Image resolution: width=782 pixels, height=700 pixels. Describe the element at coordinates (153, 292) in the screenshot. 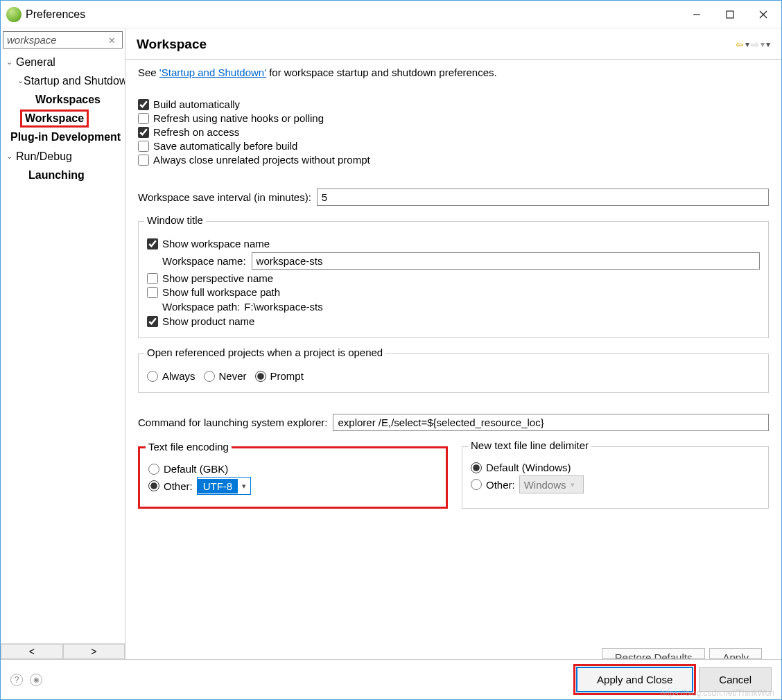

I see `show-full-path-checkbox` at that location.